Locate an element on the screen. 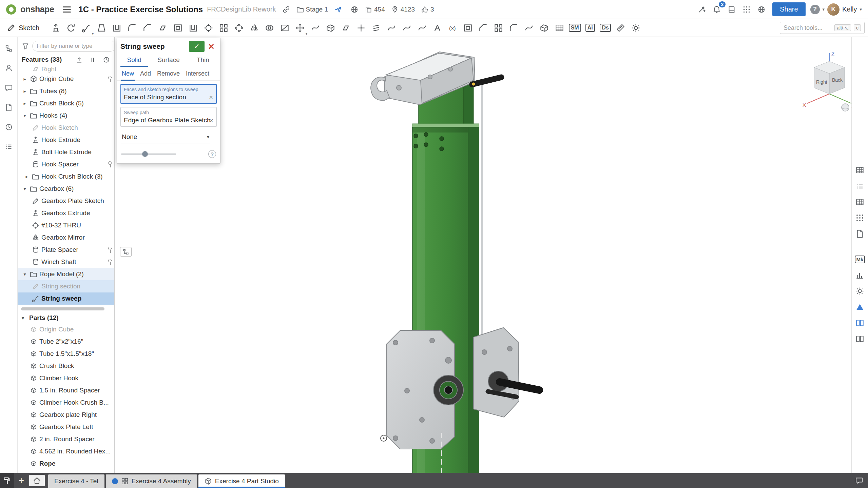  feature-row: String section is located at coordinates (66, 286).